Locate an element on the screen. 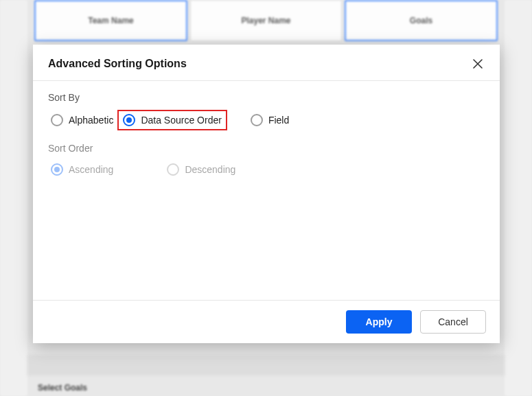  bg-bottom-label: Select Goals is located at coordinates (62, 388).